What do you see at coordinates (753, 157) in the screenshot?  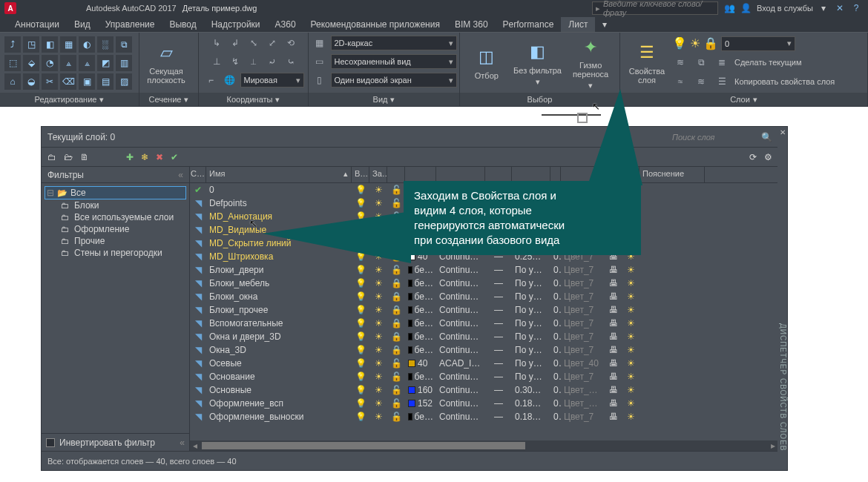 I see `refresh-icon: ⟳` at bounding box center [753, 157].